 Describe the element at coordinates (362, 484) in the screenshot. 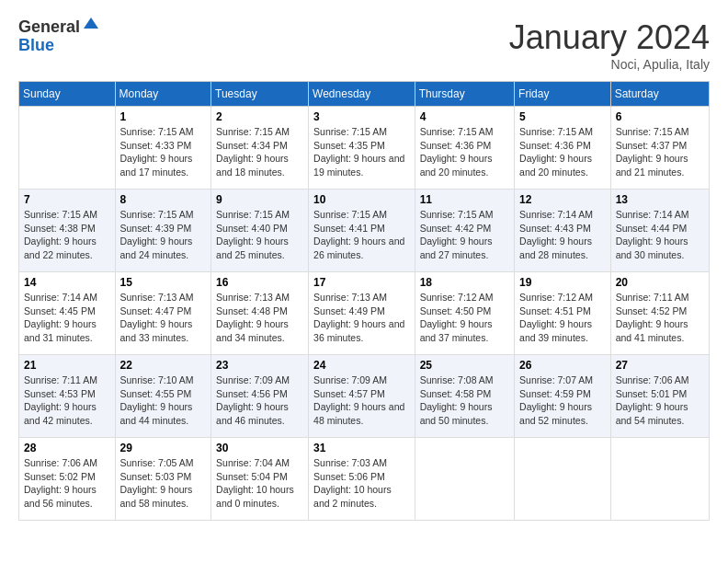

I see `day-info: Sunrise: 7:03 AMSunset: 5:06 PMDaylight:…` at that location.